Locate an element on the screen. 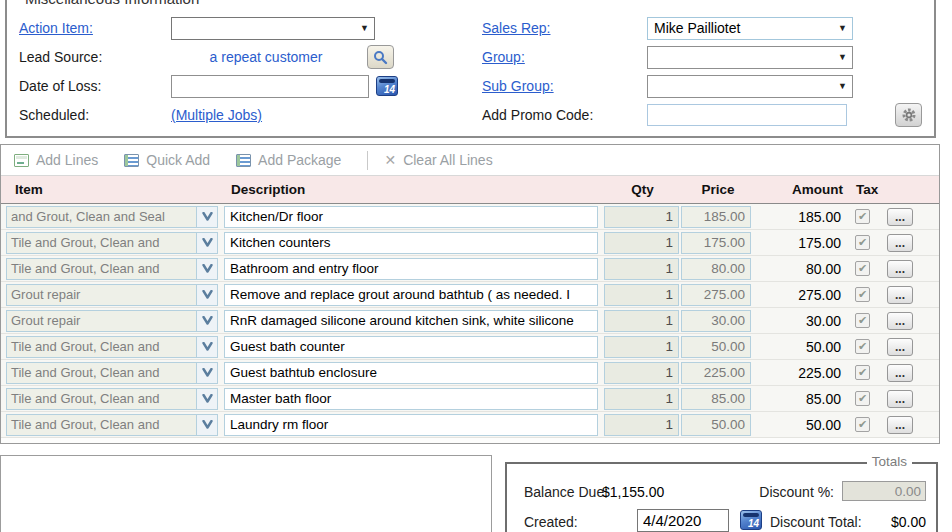 Image resolution: width=952 pixels, height=532 pixels. balance-due-value: $1,155.00 is located at coordinates (633, 492).